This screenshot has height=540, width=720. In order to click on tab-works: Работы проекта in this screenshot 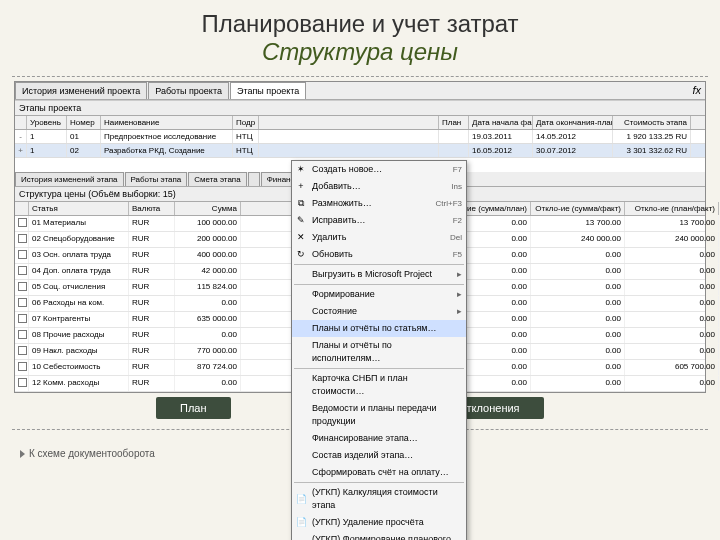, I will do `click(188, 90)`.